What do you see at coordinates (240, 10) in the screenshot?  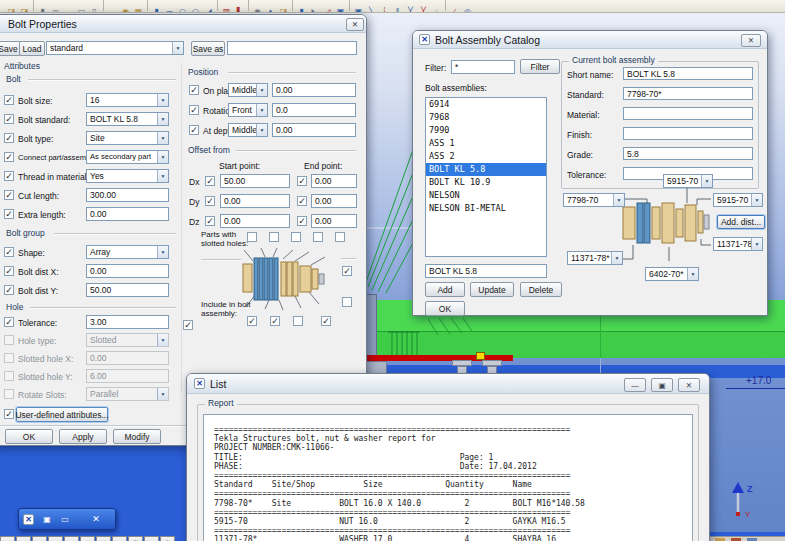 I see `toolbar-icon: ▌` at bounding box center [240, 10].